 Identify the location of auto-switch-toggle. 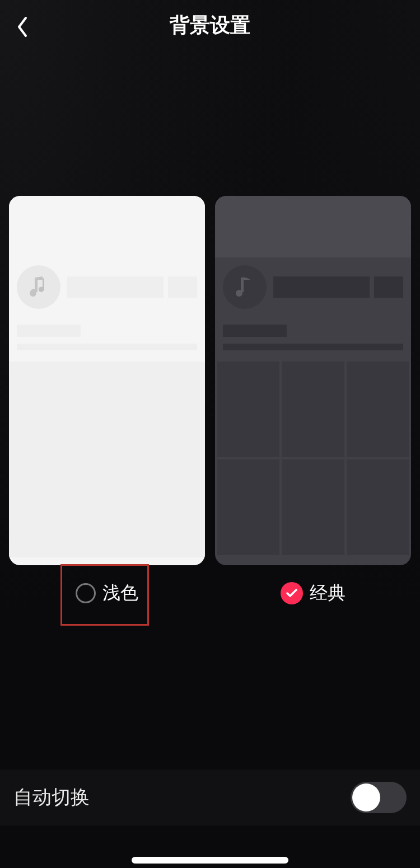
(379, 797).